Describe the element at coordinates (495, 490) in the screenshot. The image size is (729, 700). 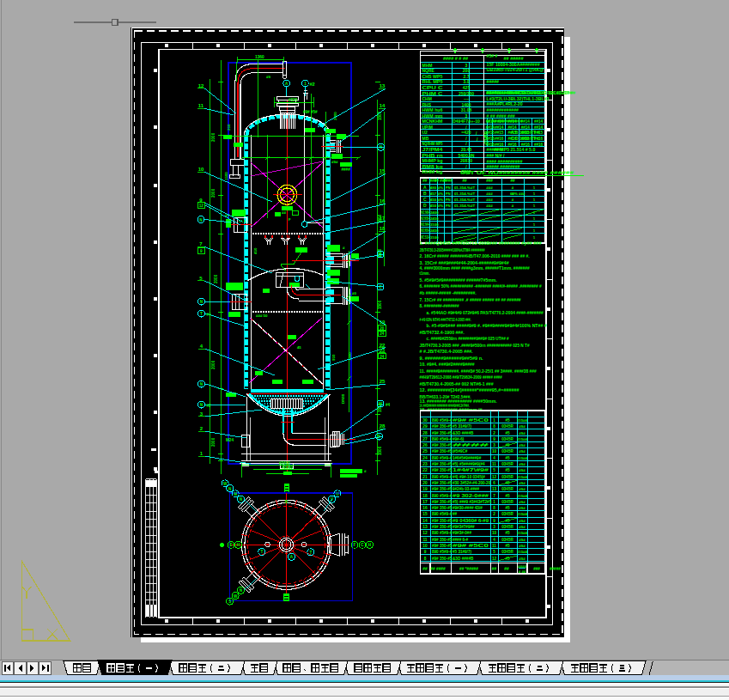
I see `svg-text: 13` at that location.